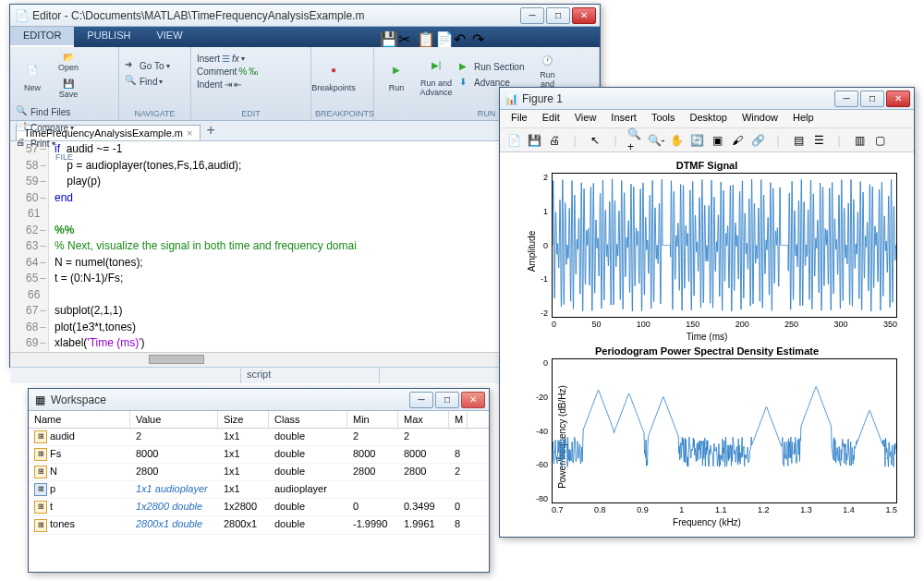 This screenshot has height=581, width=924. Describe the element at coordinates (551, 118) in the screenshot. I see `menu-edit: Edit` at that location.